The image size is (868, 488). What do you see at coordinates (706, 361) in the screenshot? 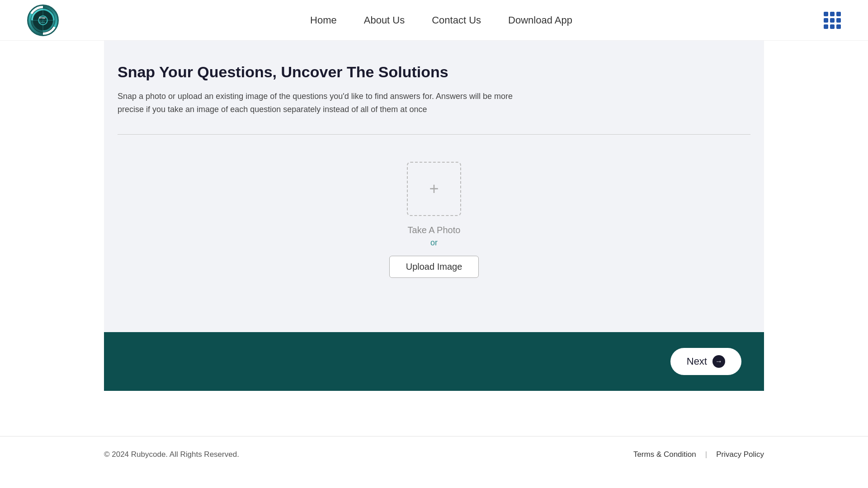
I see `next-button: Next →` at bounding box center [706, 361].